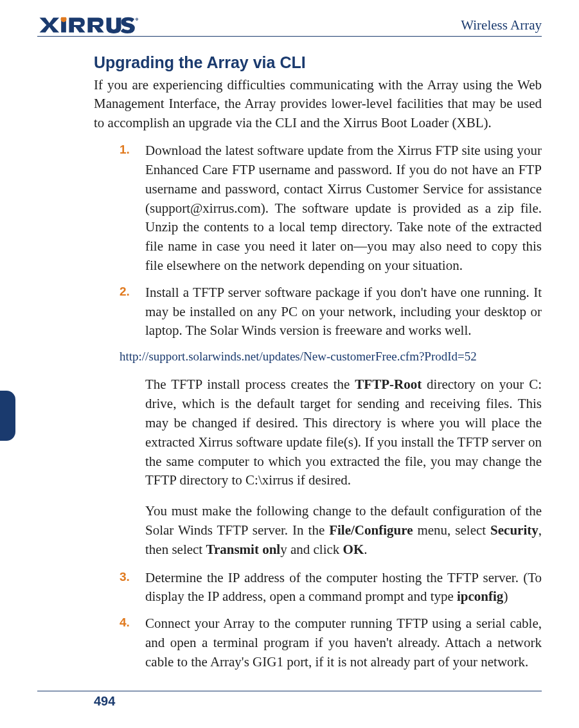 This screenshot has height=728, width=579. Describe the element at coordinates (317, 702) in the screenshot. I see `page-number: 494` at that location.